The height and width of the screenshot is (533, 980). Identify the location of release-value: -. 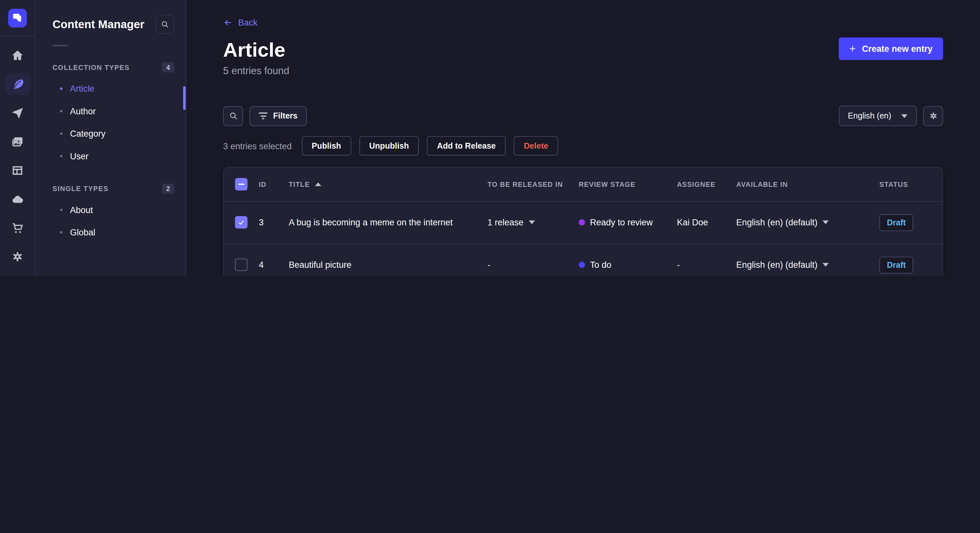
(489, 265).